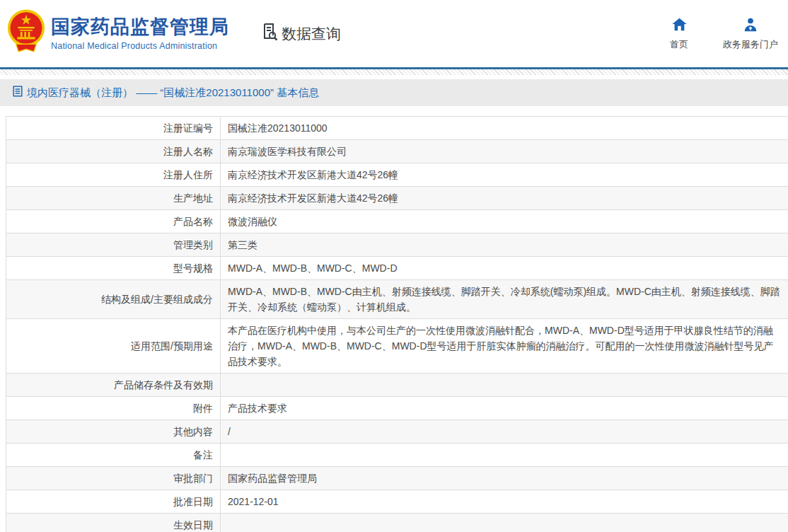 The width and height of the screenshot is (788, 532). What do you see at coordinates (398, 222) in the screenshot?
I see `table-row: 产品名称微波消融仪` at bounding box center [398, 222].